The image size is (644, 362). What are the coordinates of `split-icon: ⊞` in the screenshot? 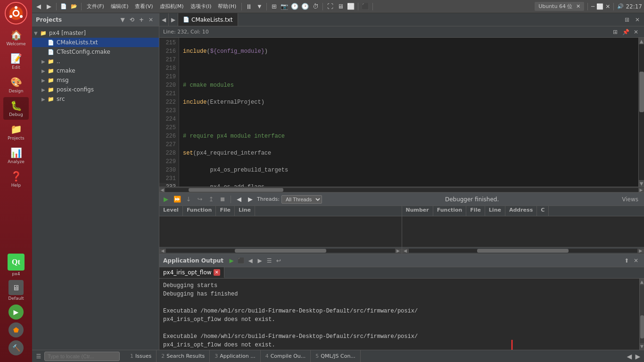 It's located at (627, 20).